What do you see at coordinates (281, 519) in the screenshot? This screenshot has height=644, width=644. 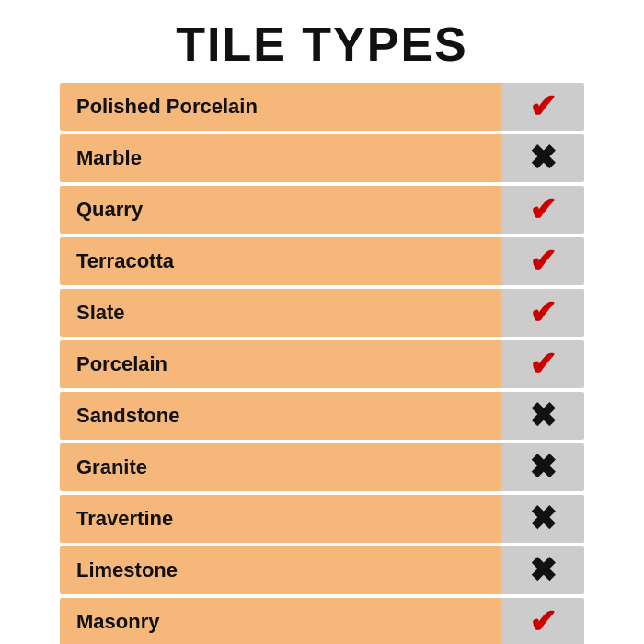 I see `tile-name-label: Travertine` at bounding box center [281, 519].